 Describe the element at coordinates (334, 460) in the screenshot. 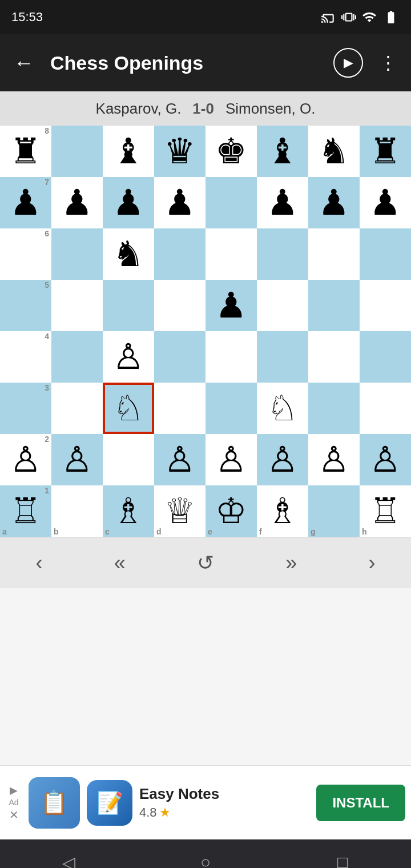

I see `board-cell-54: ♙` at that location.